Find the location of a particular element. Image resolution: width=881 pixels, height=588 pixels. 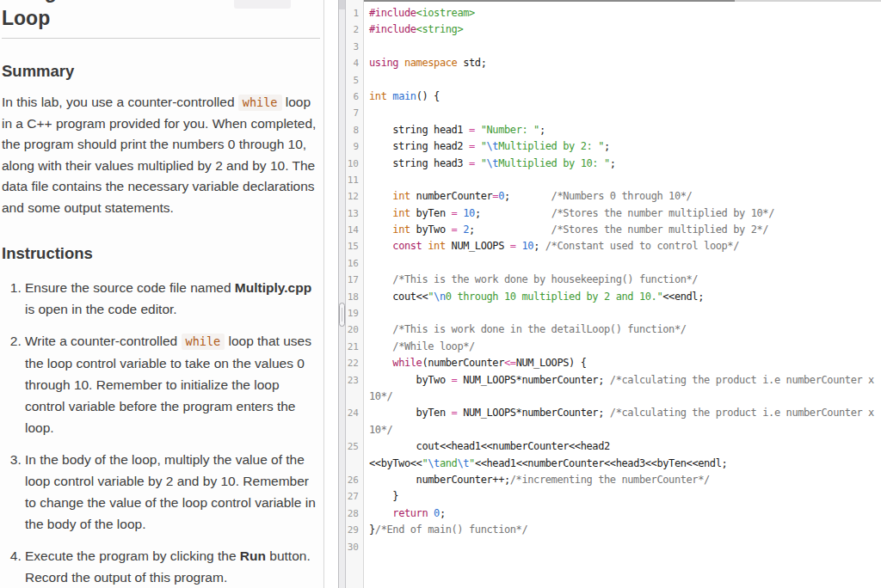

summary-heading: Summary is located at coordinates (161, 71).